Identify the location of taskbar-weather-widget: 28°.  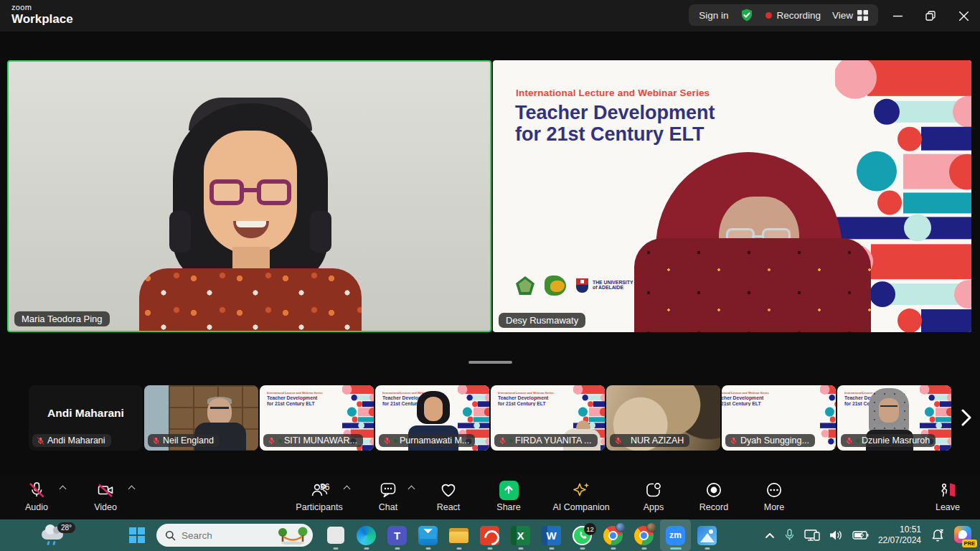
(60, 535).